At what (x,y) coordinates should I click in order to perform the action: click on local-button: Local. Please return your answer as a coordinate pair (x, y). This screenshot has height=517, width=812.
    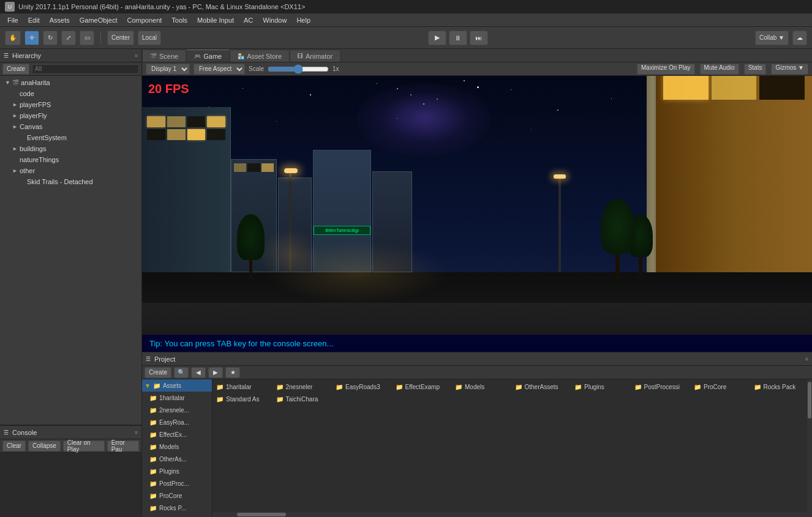
    Looking at the image, I should click on (149, 38).